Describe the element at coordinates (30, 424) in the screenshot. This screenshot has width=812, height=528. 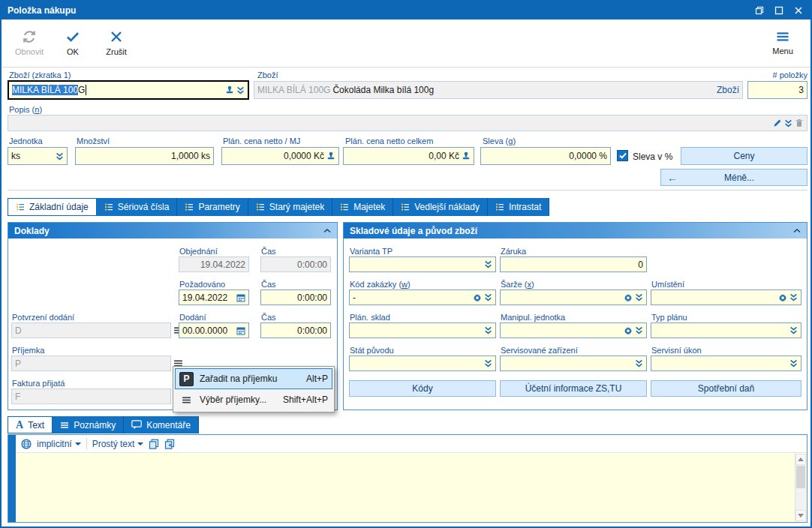
I see `tab-text: A Text` at that location.